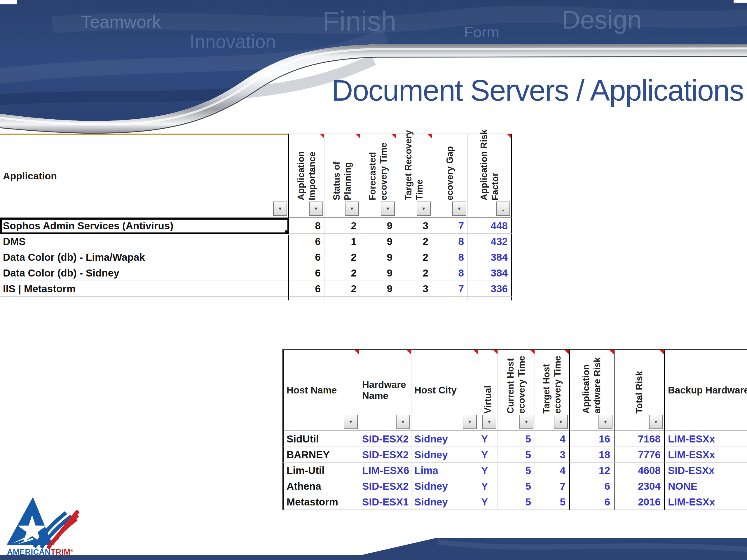 The image size is (747, 560). What do you see at coordinates (144, 257) in the screenshot?
I see `t1-cell-application: Data Color (db) - Lima/Wapak` at bounding box center [144, 257].